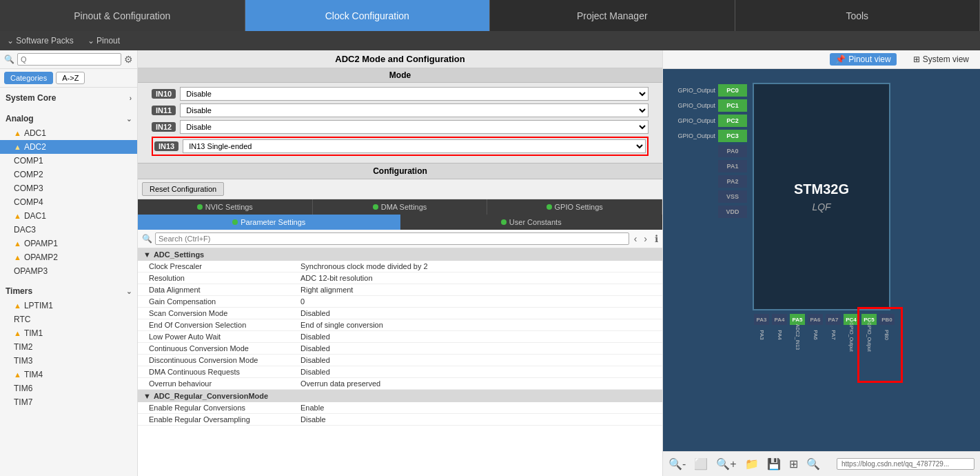 The image size is (980, 476). I want to click on sidebar-item-tim4: ▲ TIM4, so click(69, 375).